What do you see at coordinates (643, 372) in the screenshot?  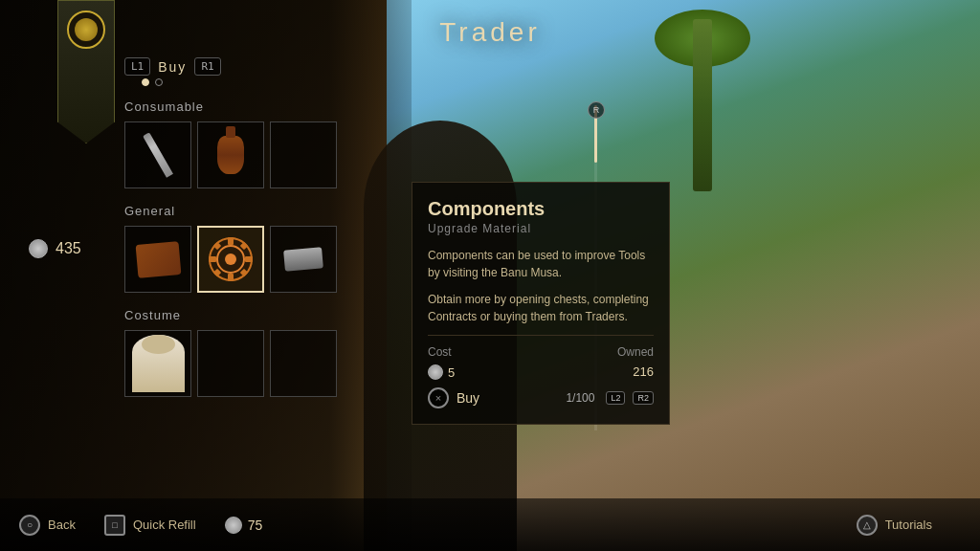 I see `owned-amount: 216` at bounding box center [643, 372].